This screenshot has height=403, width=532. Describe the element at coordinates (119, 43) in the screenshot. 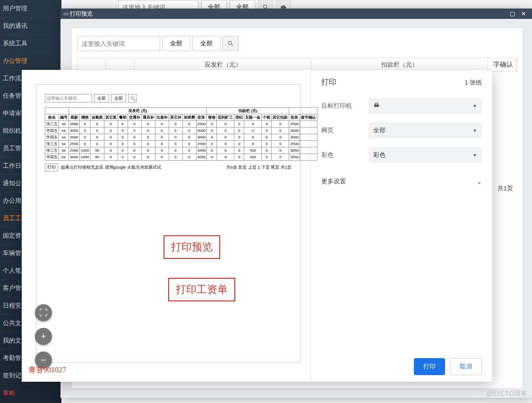

I see `inner-search-input` at that location.